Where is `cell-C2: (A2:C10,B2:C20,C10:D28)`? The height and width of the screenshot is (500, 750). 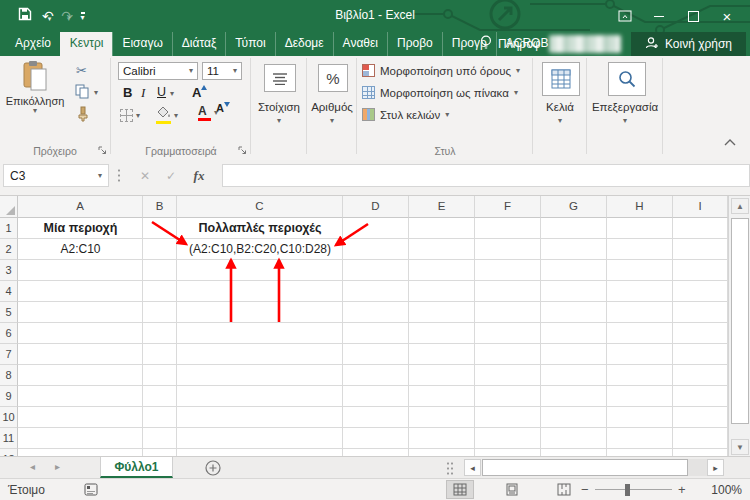 cell-C2: (A2:C10,B2:C20,C10:D28) is located at coordinates (260, 250).